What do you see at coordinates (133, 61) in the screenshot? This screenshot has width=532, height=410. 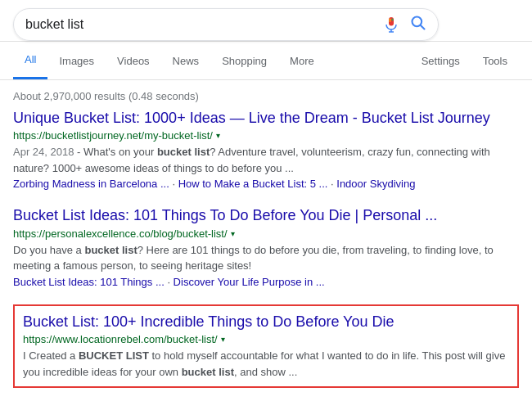 I see `tab-videos: Videos` at bounding box center [133, 61].